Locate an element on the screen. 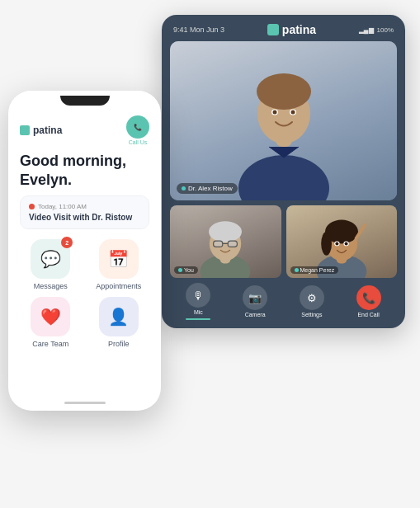 Image resolution: width=420 pixels, height=508 pixels. care-team-label: Care Team is located at coordinates (50, 344).